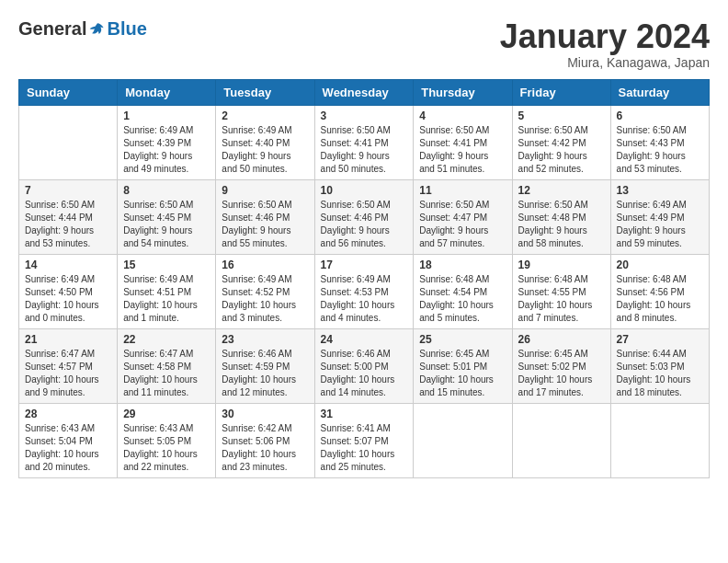  I want to click on weekday-header-monday: Monday, so click(167, 92).